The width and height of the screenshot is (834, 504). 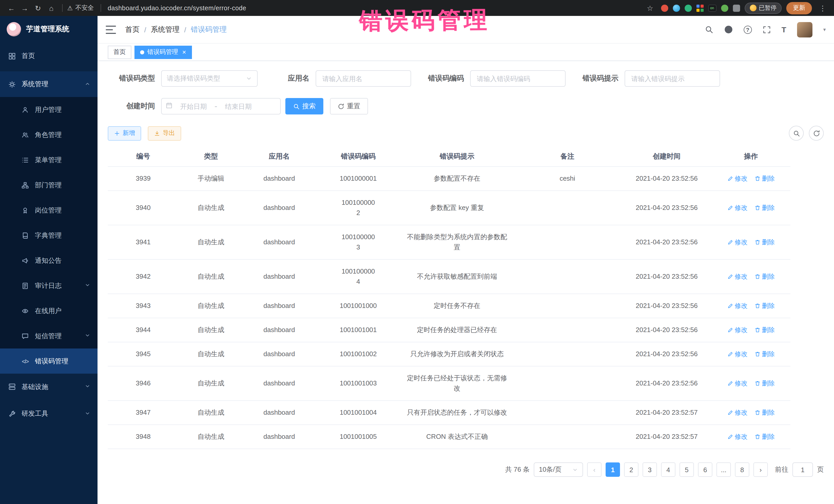 I want to click on profile-paused-badge: 已暂停, so click(x=763, y=8).